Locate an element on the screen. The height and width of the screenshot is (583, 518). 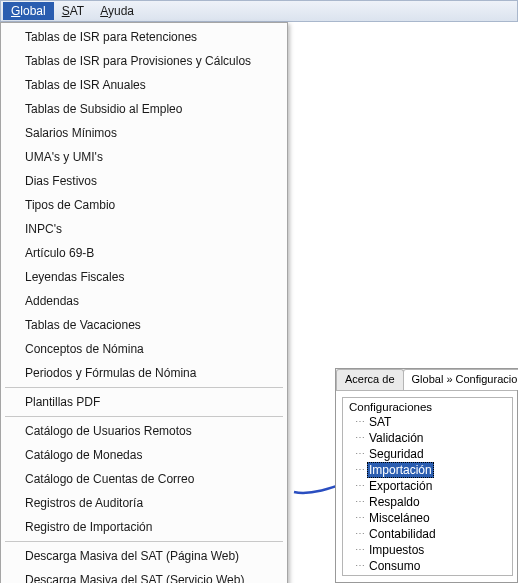
menu-item: Tablas de Vacaciones is located at coordinates (144, 325).